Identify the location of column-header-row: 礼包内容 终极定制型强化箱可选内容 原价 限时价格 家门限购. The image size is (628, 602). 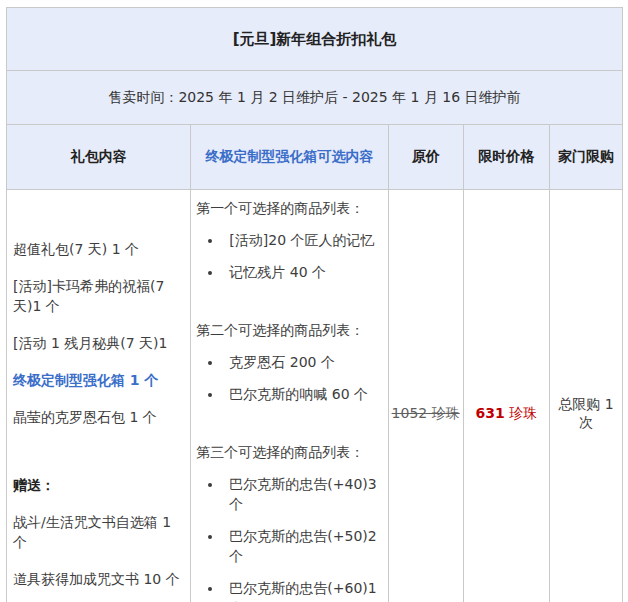
(315, 158).